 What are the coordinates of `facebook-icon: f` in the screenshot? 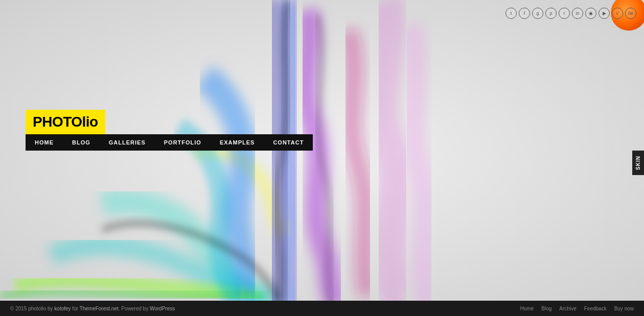 It's located at (524, 13).